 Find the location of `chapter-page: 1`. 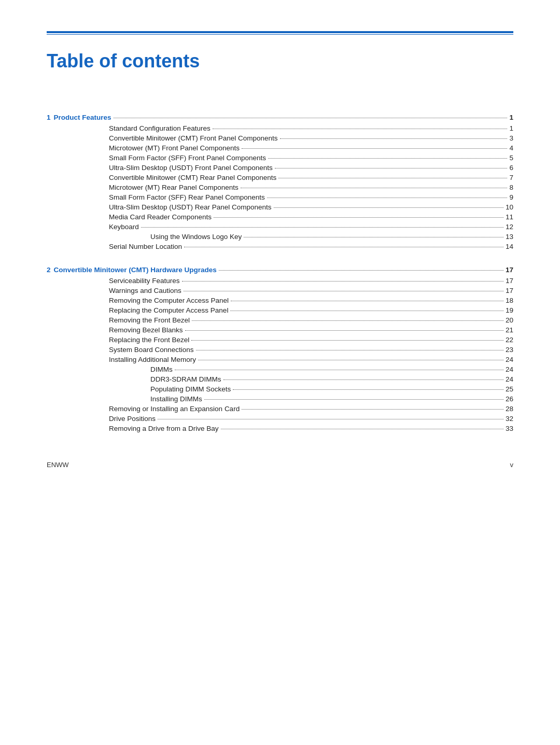

chapter-page: 1 is located at coordinates (511, 117).